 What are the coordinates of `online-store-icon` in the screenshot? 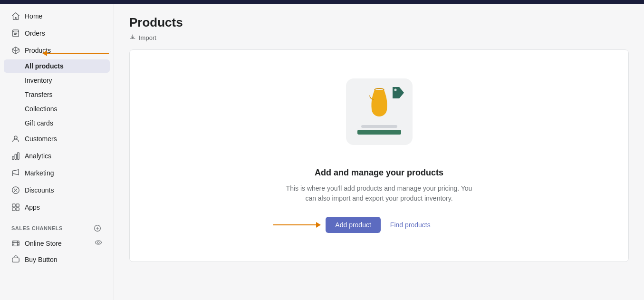 It's located at (16, 243).